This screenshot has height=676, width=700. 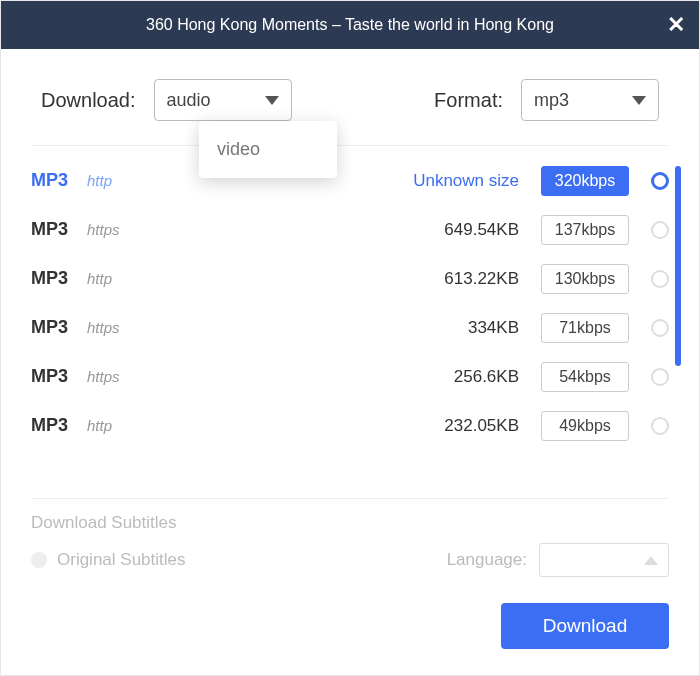 What do you see at coordinates (268, 150) in the screenshot?
I see `download-type-dropdown: video` at bounding box center [268, 150].